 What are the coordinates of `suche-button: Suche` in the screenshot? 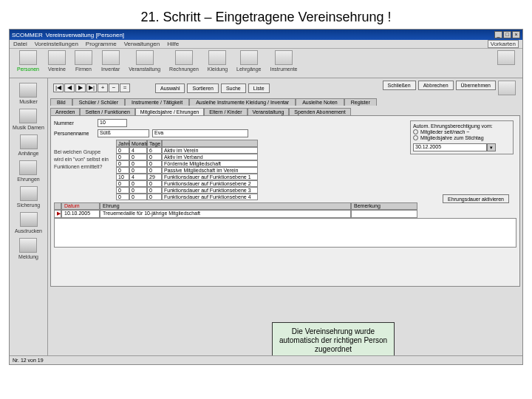 It's located at (233, 89).